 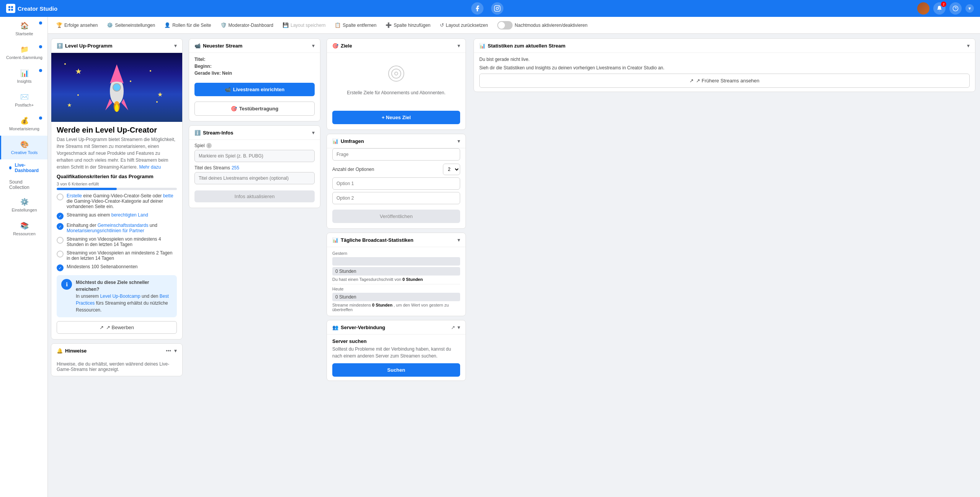 I want to click on update-info-button: Infos aktualisieren, so click(x=255, y=196).